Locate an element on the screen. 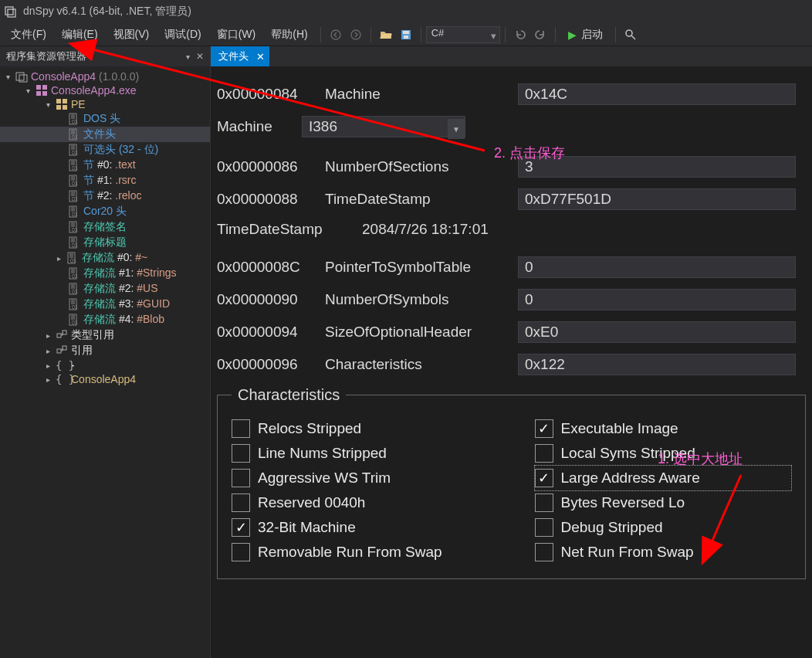 This screenshot has height=658, width=812. characteristic-checkbox: Debug Stripped is located at coordinates (664, 527).